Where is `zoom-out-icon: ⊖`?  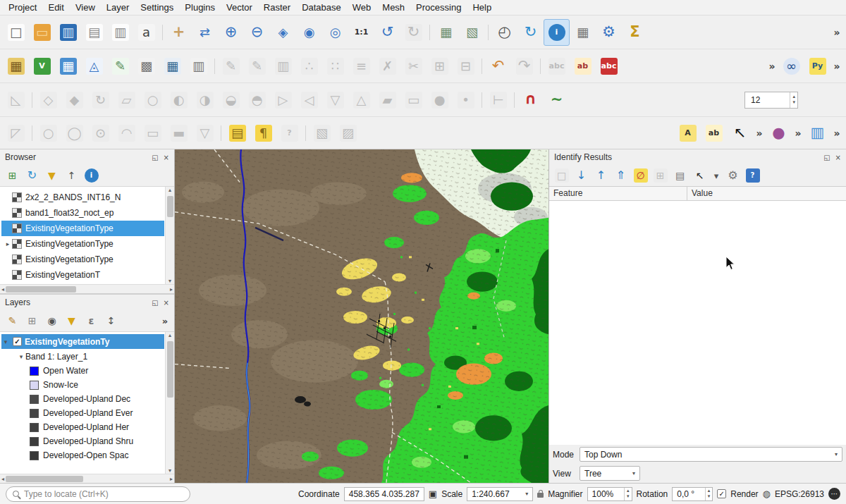
zoom-out-icon: ⊖ is located at coordinates (257, 32).